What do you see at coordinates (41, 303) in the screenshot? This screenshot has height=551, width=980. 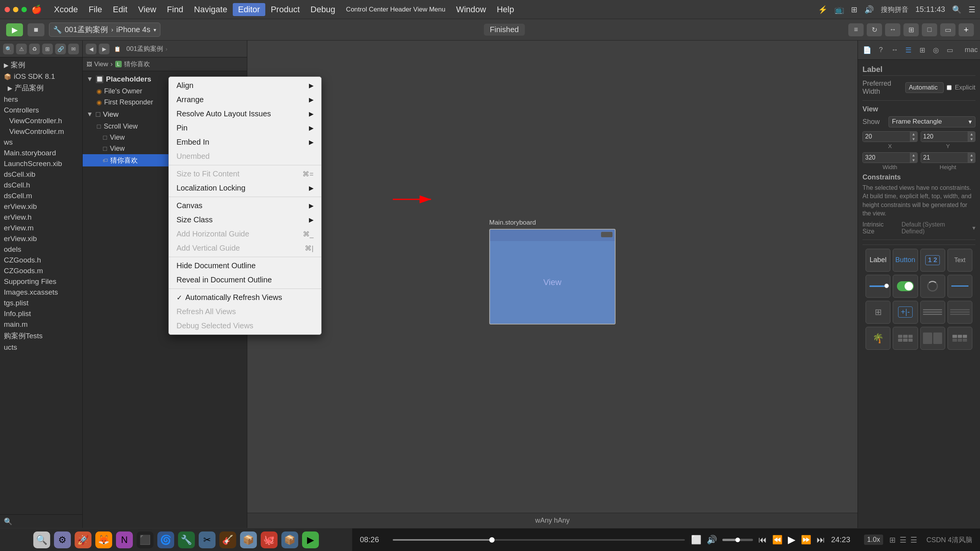 I see `tree-item-tgs: tgs.plist` at bounding box center [41, 303].